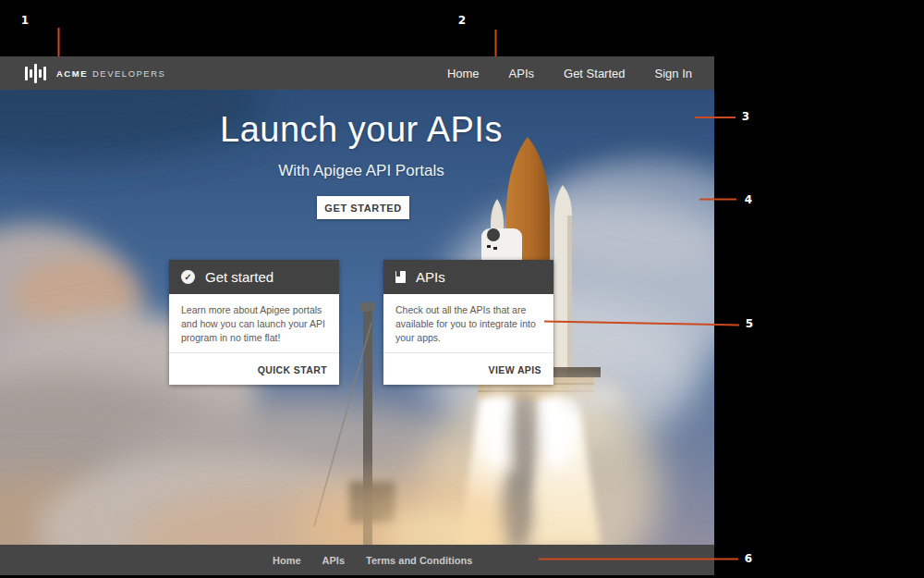  I want to click on footer-links: Home APIs Terms and Conditions, so click(372, 560).